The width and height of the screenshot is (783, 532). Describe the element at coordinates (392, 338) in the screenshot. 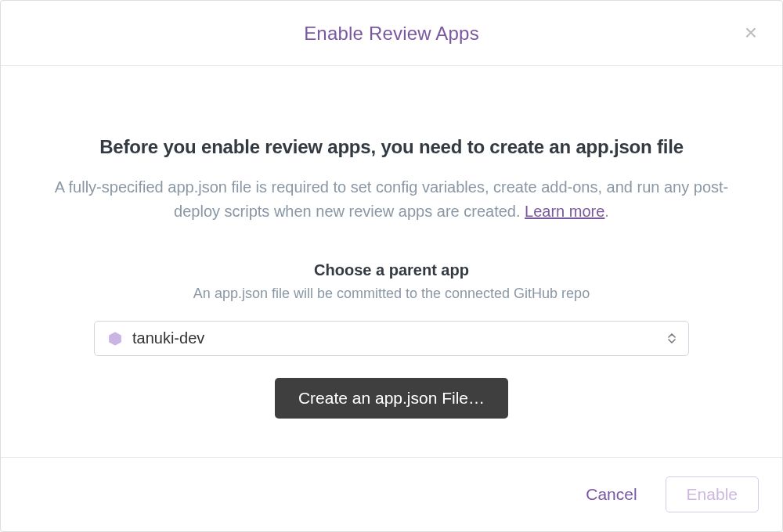

I see `parent-app-select-wrapper: tanuki-dev` at that location.